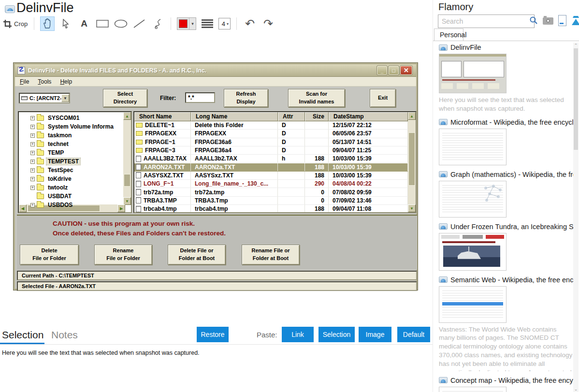  Describe the element at coordinates (44, 98) in the screenshot. I see `drive-combobox: C: [ARCNT2-C] ▼` at that location.